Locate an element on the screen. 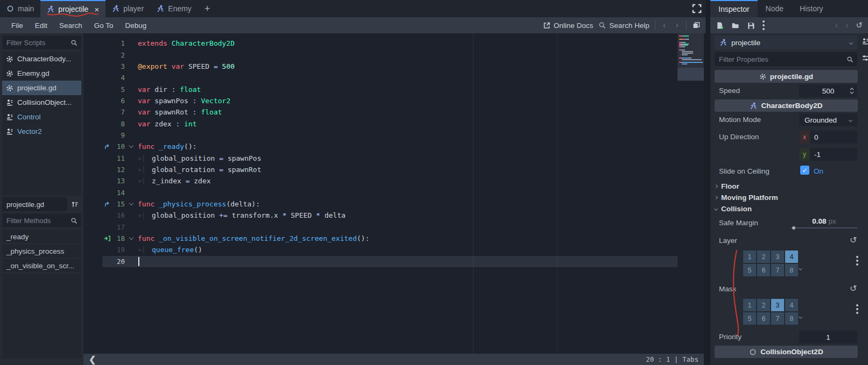 The height and width of the screenshot is (365, 868). layer-grid-cell-2: 2 is located at coordinates (764, 257).